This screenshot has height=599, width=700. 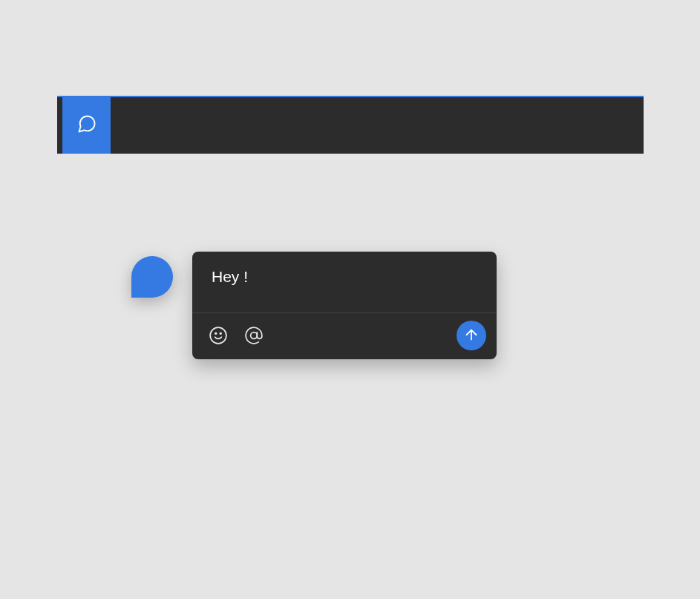 What do you see at coordinates (471, 335) in the screenshot?
I see `send-button` at bounding box center [471, 335].